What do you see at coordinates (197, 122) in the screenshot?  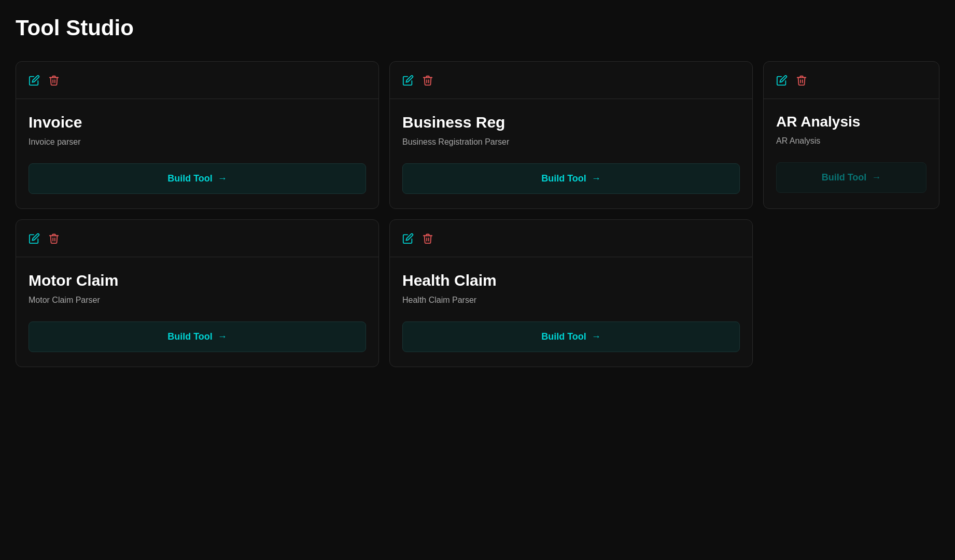 I see `card-invoice-name: Invoice` at bounding box center [197, 122].